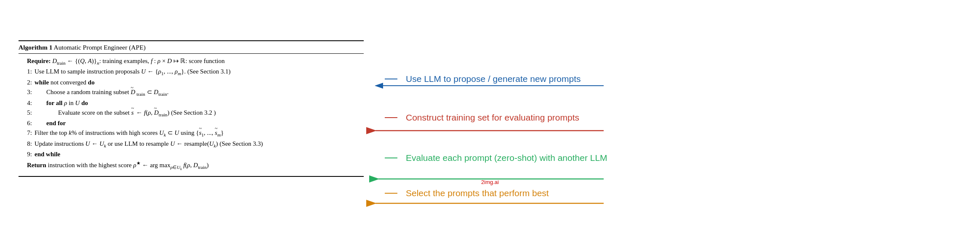 The width and height of the screenshot is (980, 226). I want to click on algo-line-9: 9: end while, so click(193, 155).